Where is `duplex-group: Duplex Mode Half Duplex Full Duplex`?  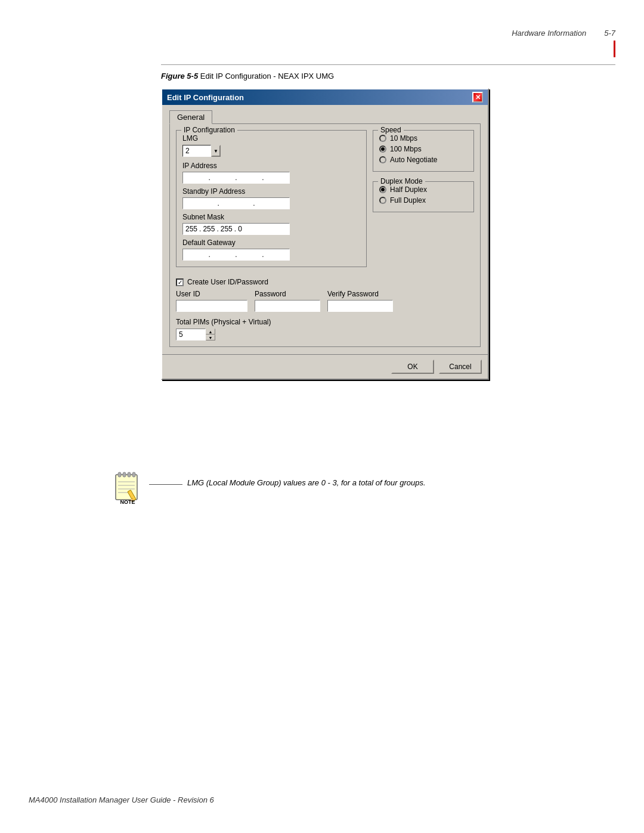
duplex-group: Duplex Mode Half Duplex Full Duplex is located at coordinates (423, 197).